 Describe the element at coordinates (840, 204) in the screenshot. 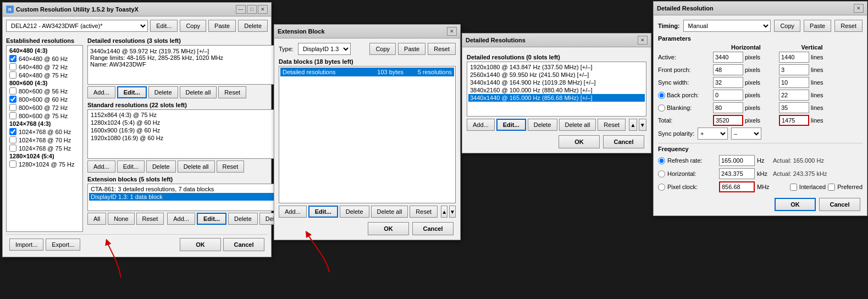

I see `detres2-cancel-btn: Cancel` at that location.